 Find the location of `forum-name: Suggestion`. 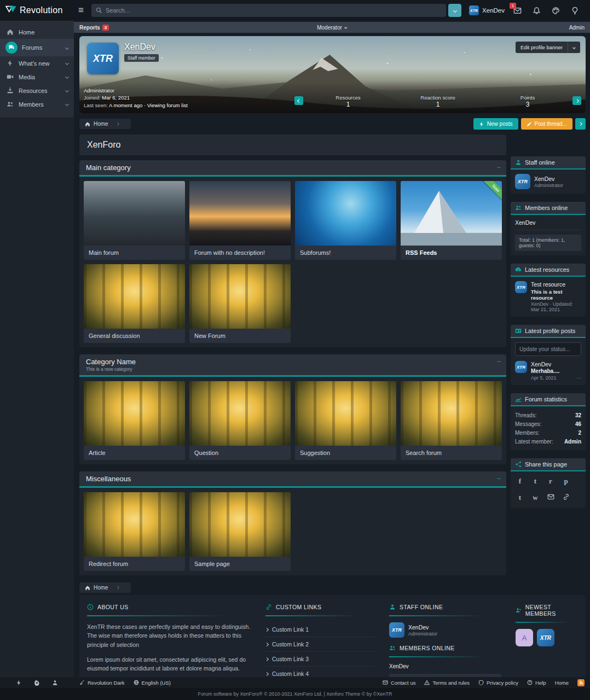

forum-name: Suggestion is located at coordinates (346, 453).